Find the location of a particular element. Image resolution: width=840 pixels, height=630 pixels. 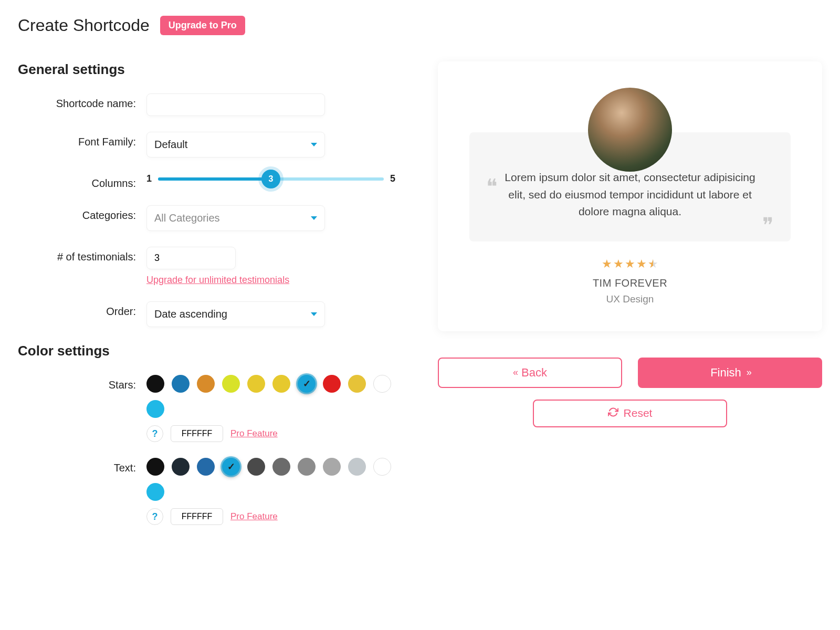

font-family-value: Default is located at coordinates (171, 145).